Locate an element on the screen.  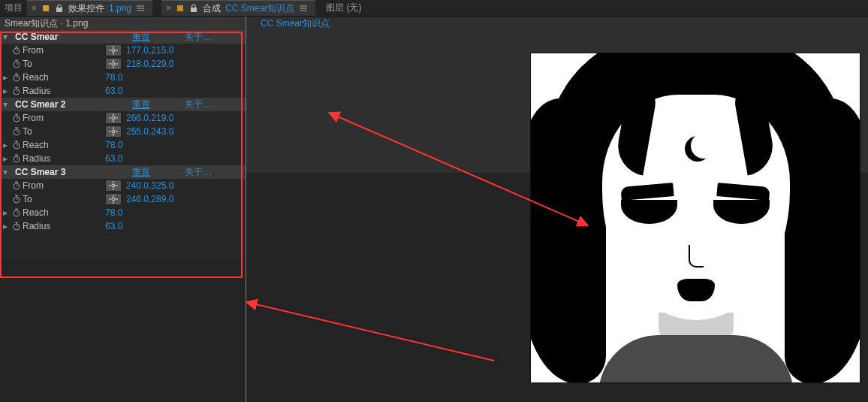
effects-list: ▾CC Smear重置关于…From177.0,215.0To218.0,229… is located at coordinates (123, 131).